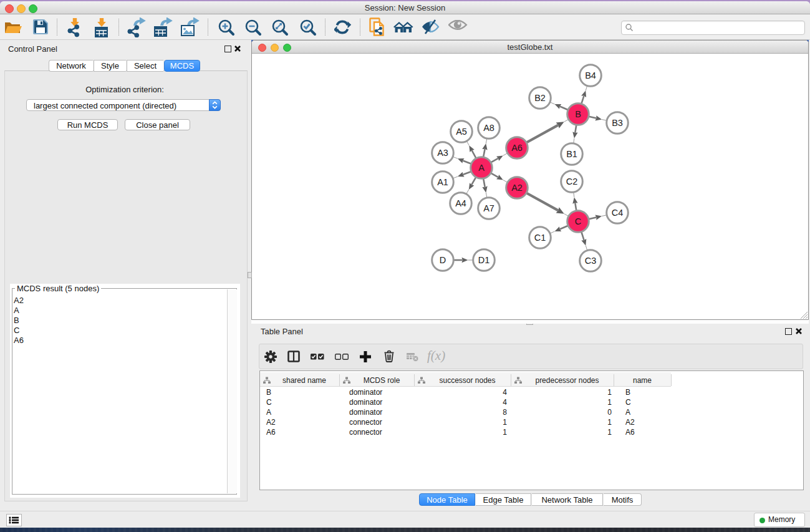 Image resolution: width=810 pixels, height=532 pixels. I want to click on svg-text: A4, so click(461, 203).